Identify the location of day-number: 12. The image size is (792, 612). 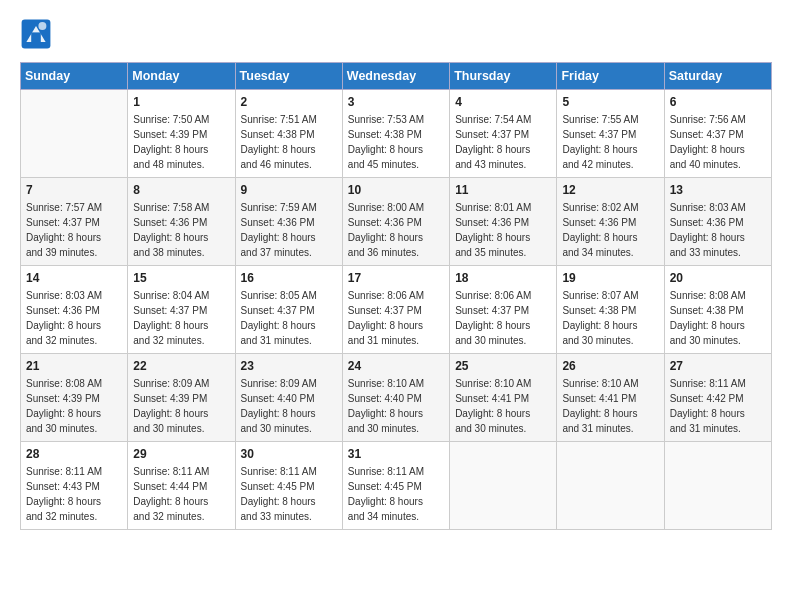
(610, 190).